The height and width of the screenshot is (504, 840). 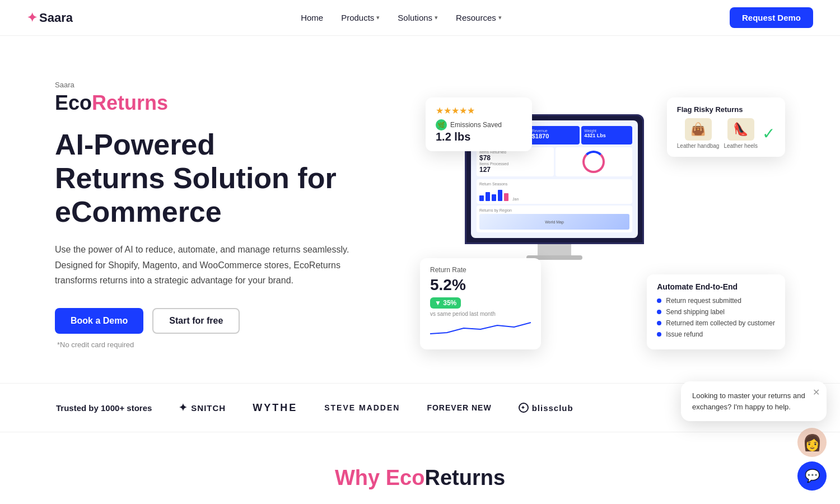 I want to click on why-returns: Returns, so click(x=465, y=478).